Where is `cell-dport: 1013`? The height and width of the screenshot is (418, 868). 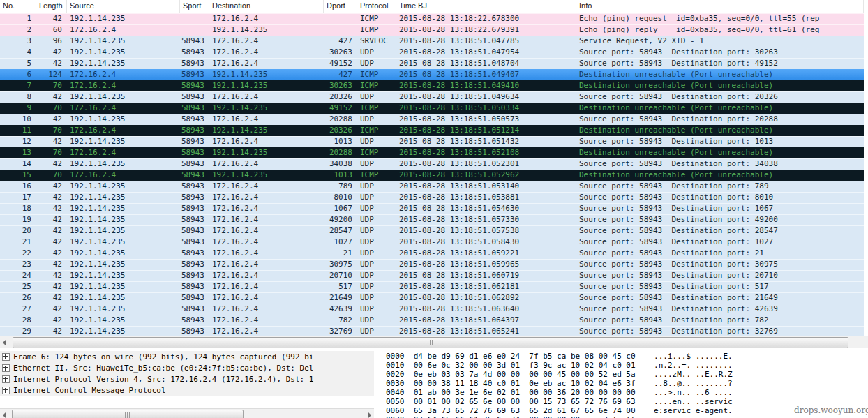
cell-dport: 1013 is located at coordinates (341, 175).